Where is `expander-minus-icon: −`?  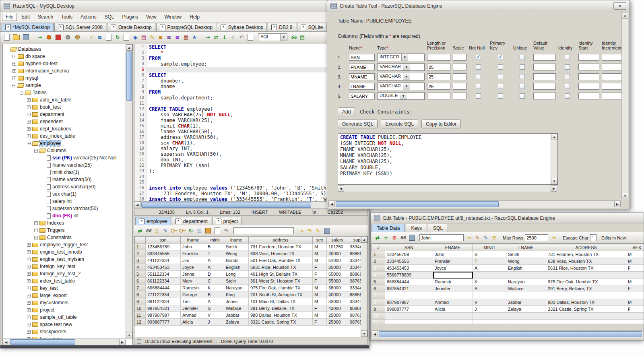
expander-minus-icon: − is located at coordinates (36, 151).